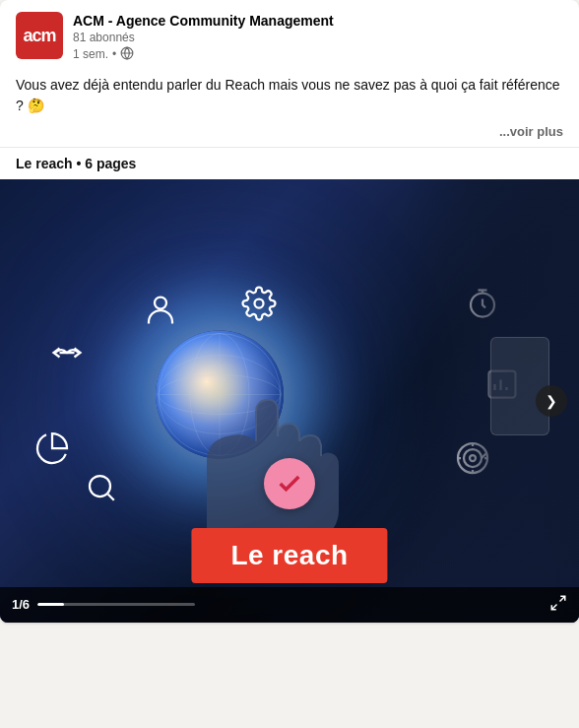 This screenshot has width=579, height=728. I want to click on globe-icon, so click(127, 55).